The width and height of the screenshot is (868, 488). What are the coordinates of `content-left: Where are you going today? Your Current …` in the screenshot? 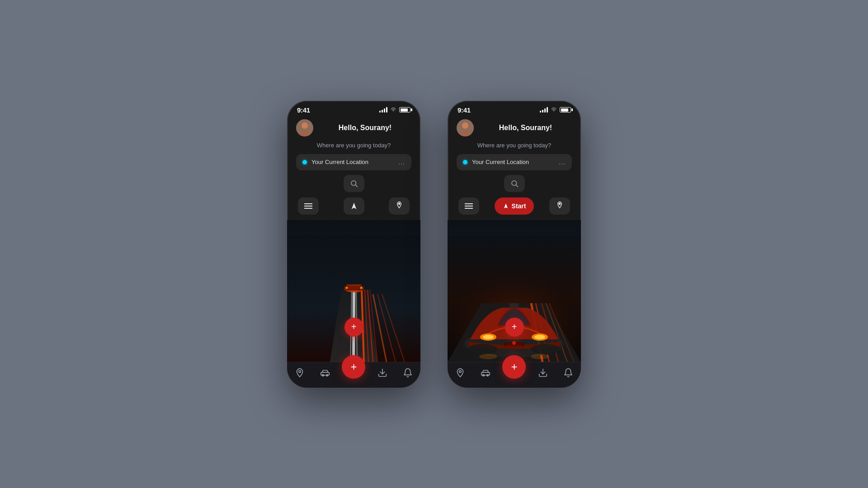 It's located at (354, 180).